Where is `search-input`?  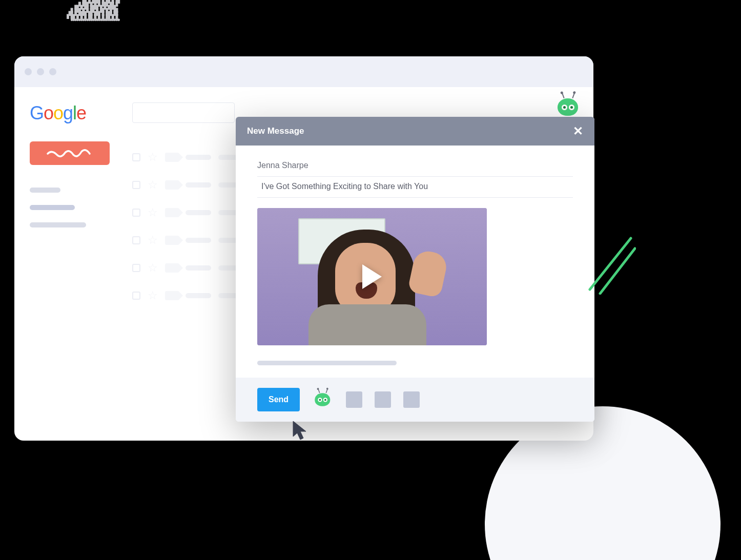
search-input is located at coordinates (183, 113).